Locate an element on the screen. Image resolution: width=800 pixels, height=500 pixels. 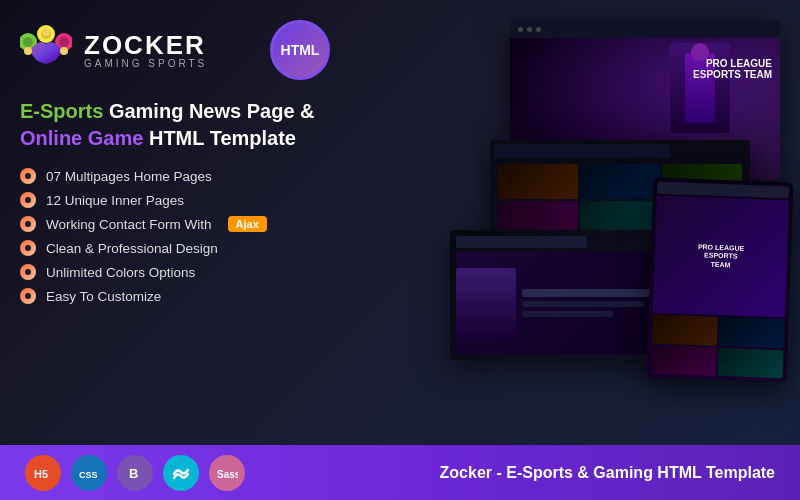
gamer-silhouette is located at coordinates (700, 88).